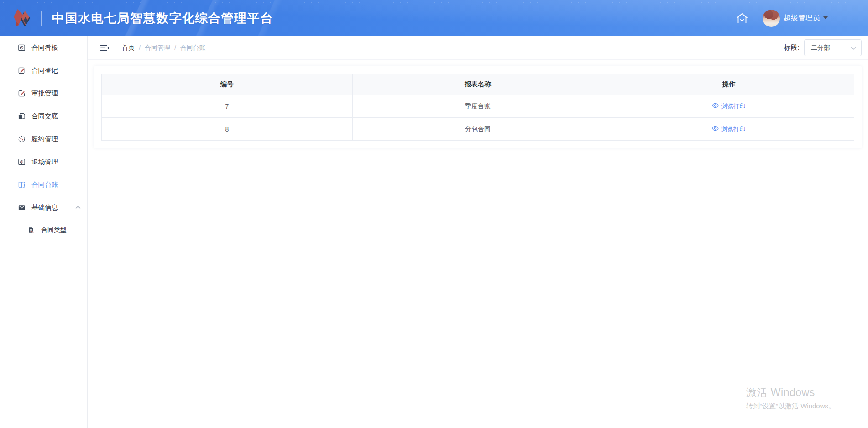 The height and width of the screenshot is (428, 868). What do you see at coordinates (54, 230) in the screenshot?
I see `sidebar-item-label: 合同类型` at bounding box center [54, 230].